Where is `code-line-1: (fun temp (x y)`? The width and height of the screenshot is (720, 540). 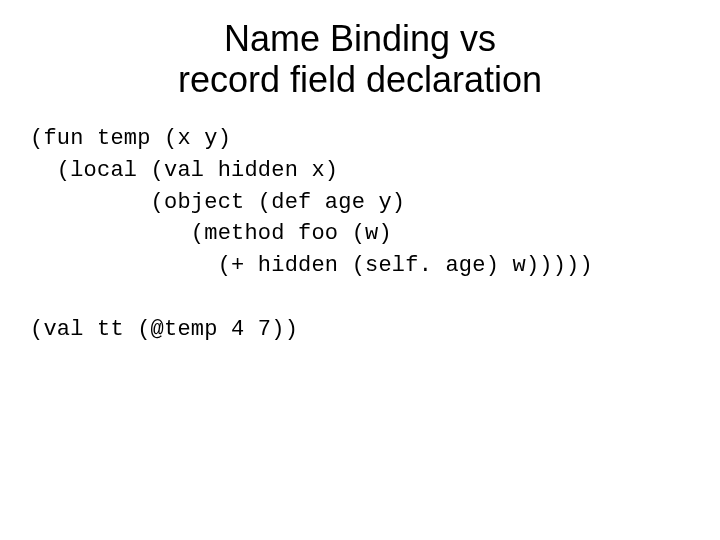
code-line-1: (fun temp (x y) is located at coordinates (130, 138).